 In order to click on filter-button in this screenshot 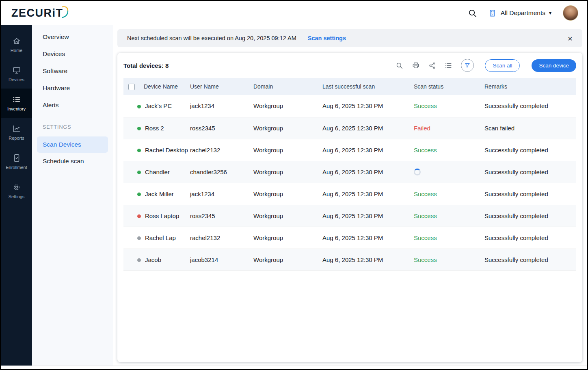, I will do `click(467, 65)`.